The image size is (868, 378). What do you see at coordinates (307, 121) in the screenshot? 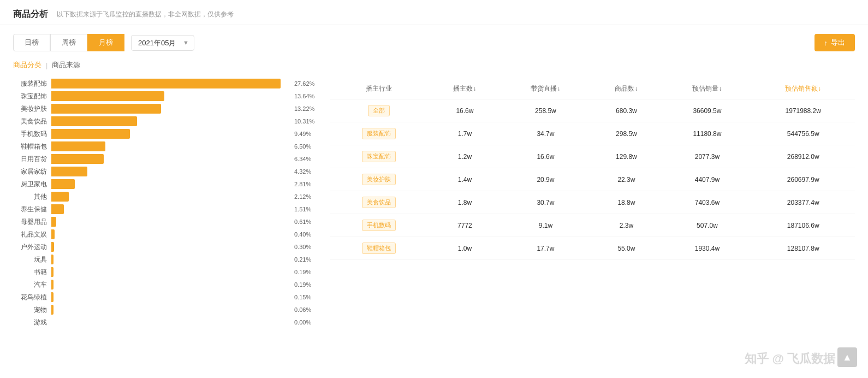
I see `bar-value: 10.31%` at bounding box center [307, 121].